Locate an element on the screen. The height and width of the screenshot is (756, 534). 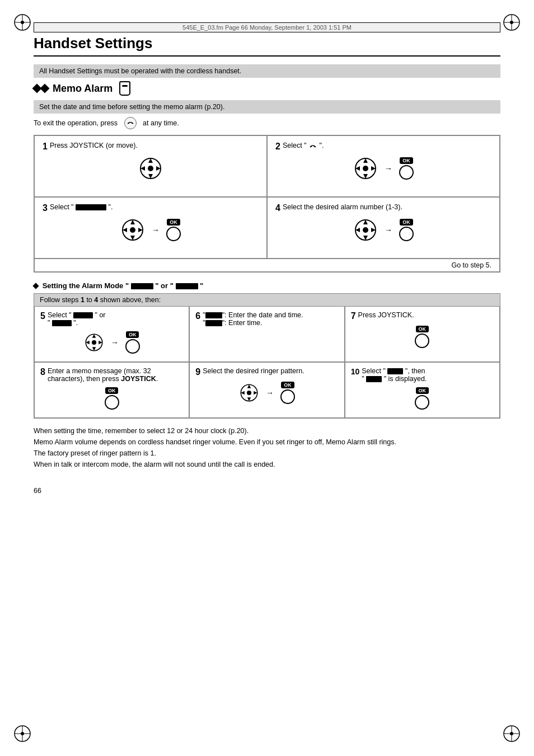
steps-8-10-grid: 8 Enter a memo message (max. 32 characte… is located at coordinates (267, 390).